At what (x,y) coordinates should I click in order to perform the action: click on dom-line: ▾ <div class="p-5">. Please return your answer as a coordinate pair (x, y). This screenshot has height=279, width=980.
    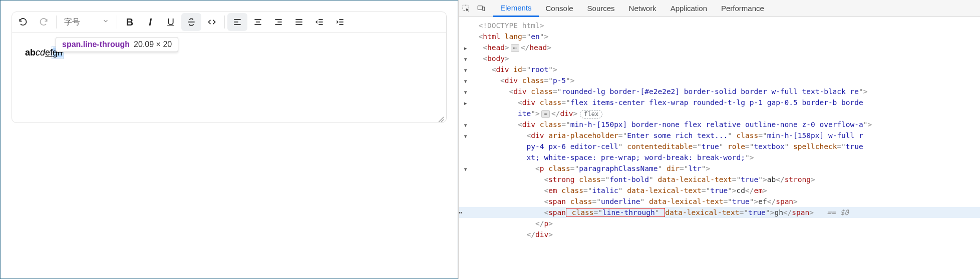
    Looking at the image, I should click on (719, 80).